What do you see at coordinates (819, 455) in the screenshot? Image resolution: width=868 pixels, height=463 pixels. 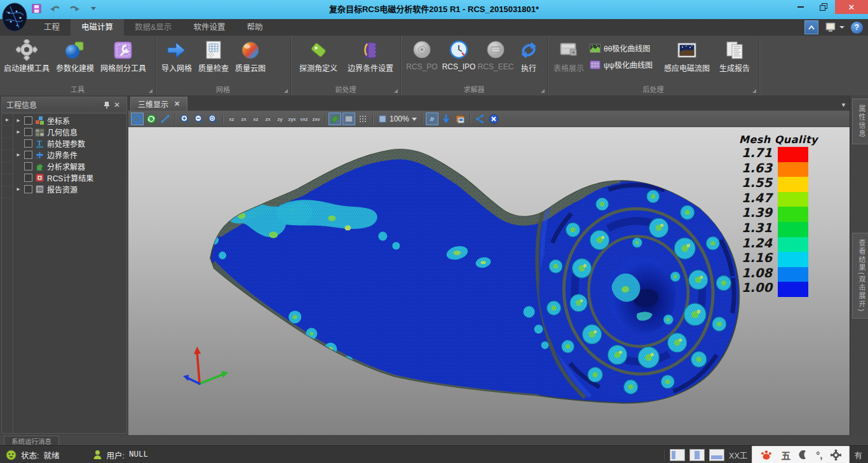 I see `ime-punctuation-mode: °,` at bounding box center [819, 455].